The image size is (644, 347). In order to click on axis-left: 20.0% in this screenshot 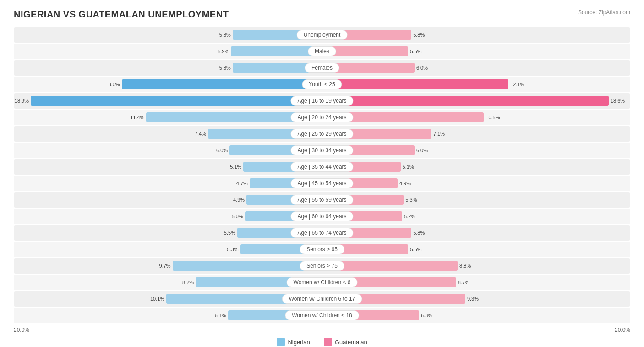, I will do `click(168, 330)`.